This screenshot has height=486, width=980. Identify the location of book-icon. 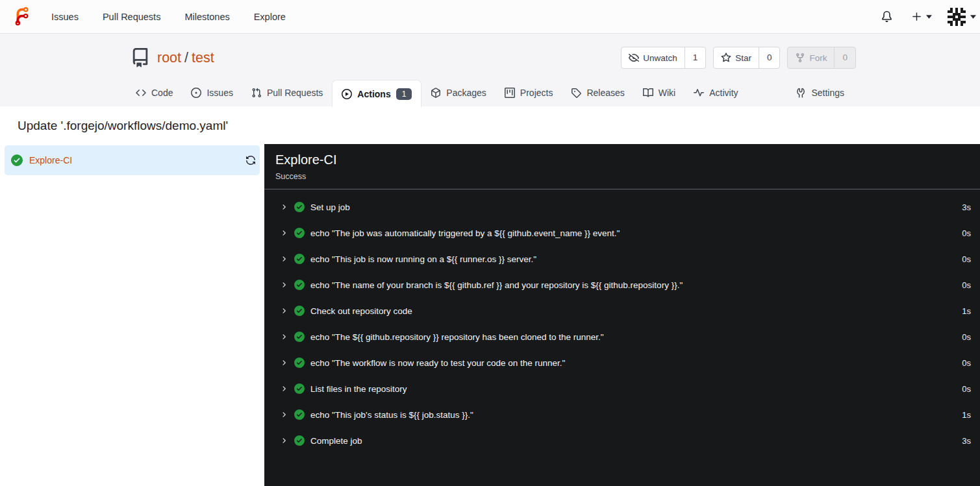
(648, 93).